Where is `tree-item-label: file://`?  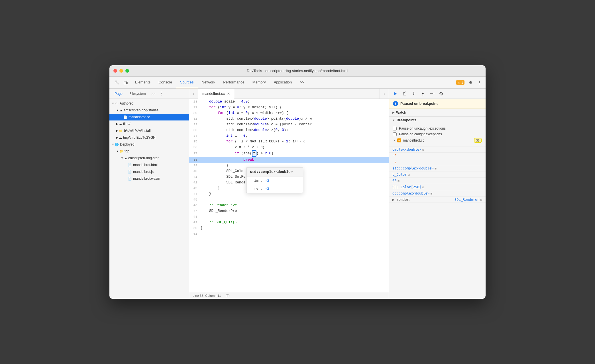 tree-item-label: file:// is located at coordinates (127, 124).